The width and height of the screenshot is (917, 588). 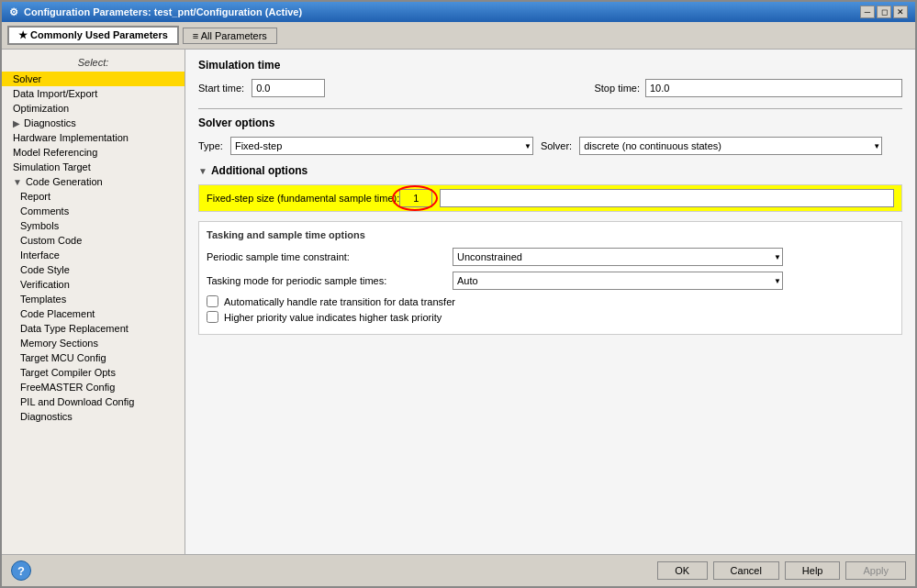 I want to click on auto-rate-label: Automatically handle rate transition for…, so click(x=340, y=302).